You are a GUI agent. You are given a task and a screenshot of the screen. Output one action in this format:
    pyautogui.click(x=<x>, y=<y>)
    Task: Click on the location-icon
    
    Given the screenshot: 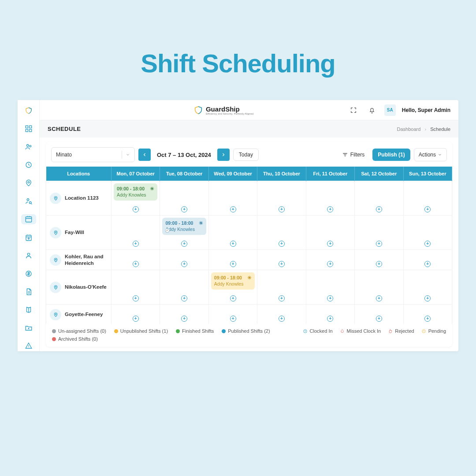 What is the action you would take?
    pyautogui.click(x=29, y=183)
    